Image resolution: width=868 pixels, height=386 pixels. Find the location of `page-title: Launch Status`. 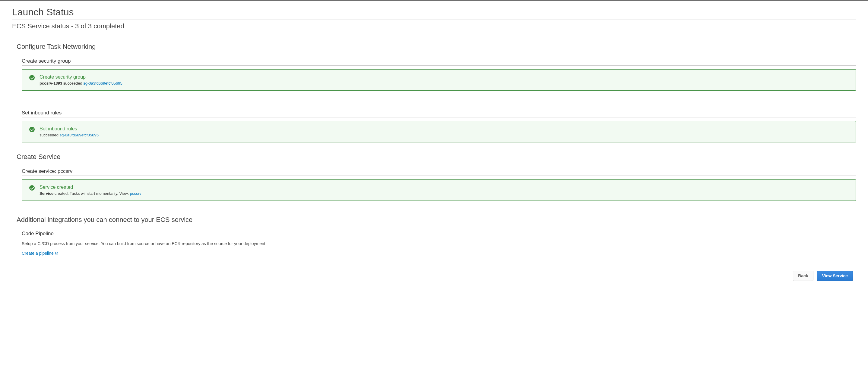

page-title: Launch Status is located at coordinates (434, 13).